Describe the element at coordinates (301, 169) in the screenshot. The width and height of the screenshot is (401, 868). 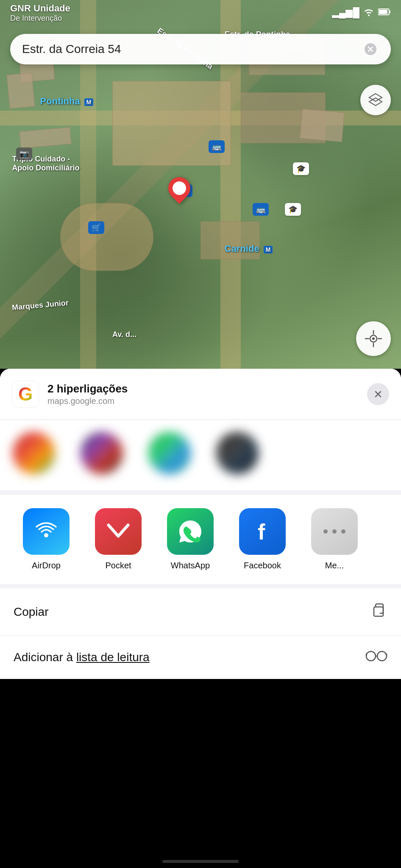
I see `edu-icon: 🎓` at that location.